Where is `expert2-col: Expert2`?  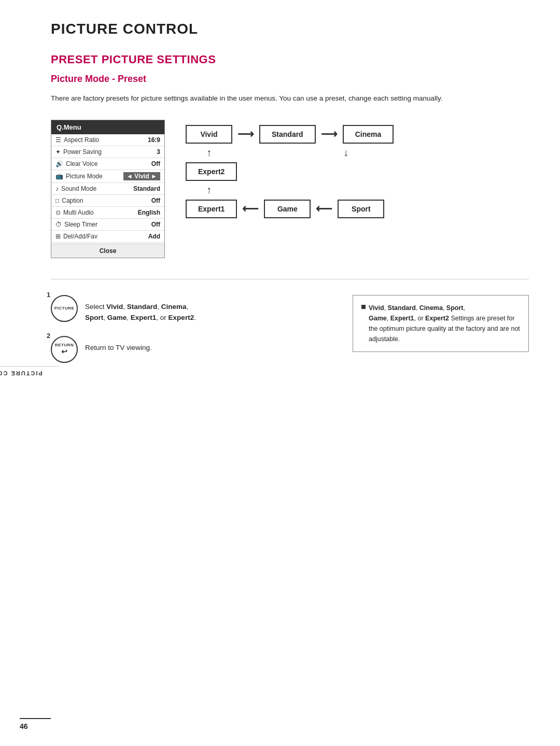
expert2-col: Expert2 is located at coordinates (212, 172).